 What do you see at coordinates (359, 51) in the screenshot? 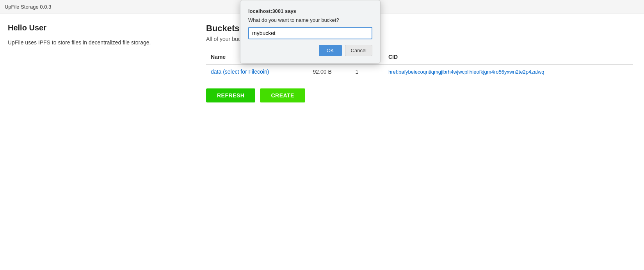
I see `dialog-cancel-button: Cancel` at bounding box center [359, 51].